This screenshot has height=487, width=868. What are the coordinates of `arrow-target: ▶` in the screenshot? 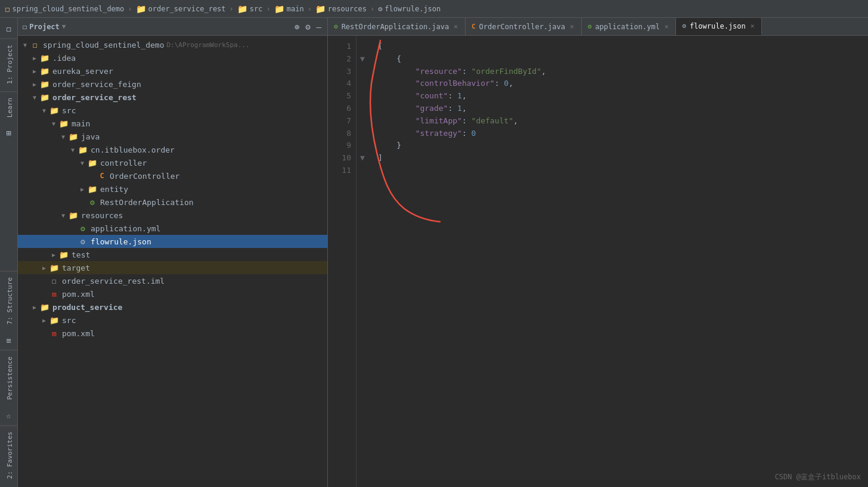 It's located at (44, 268).